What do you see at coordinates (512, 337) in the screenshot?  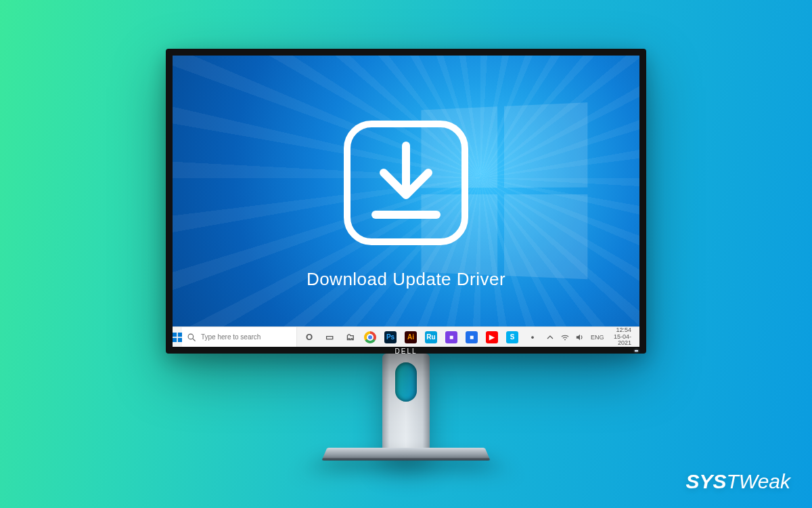 I see `taskbar-app-skype: S` at bounding box center [512, 337].